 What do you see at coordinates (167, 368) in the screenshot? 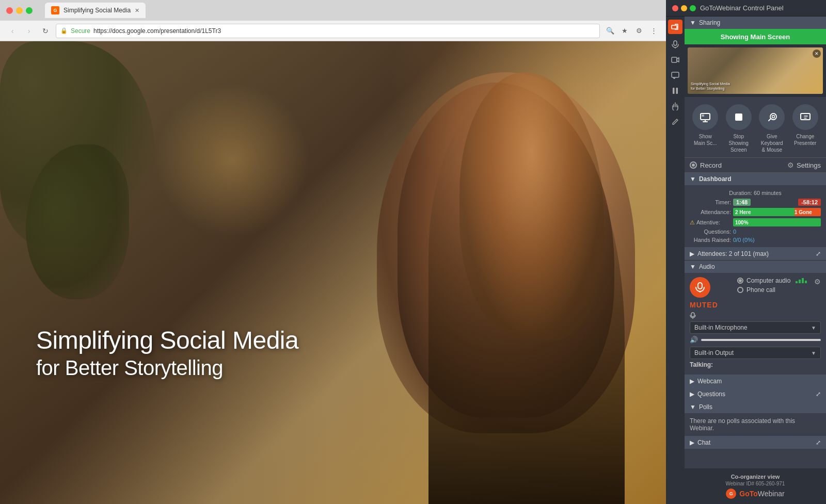
I see `presentation-title-line2: for Better Storytelling` at bounding box center [167, 368].